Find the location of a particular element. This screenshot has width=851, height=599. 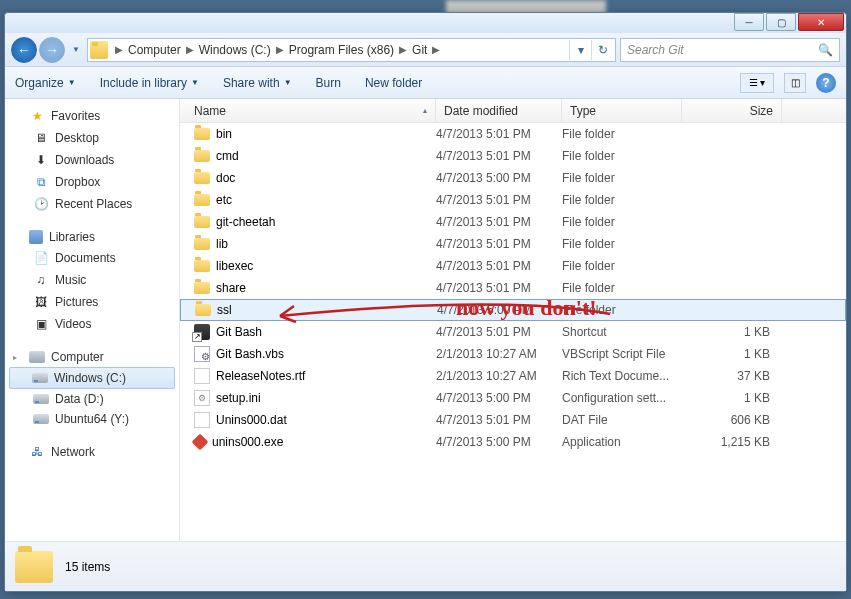

file-name: share is located at coordinates (231, 288).